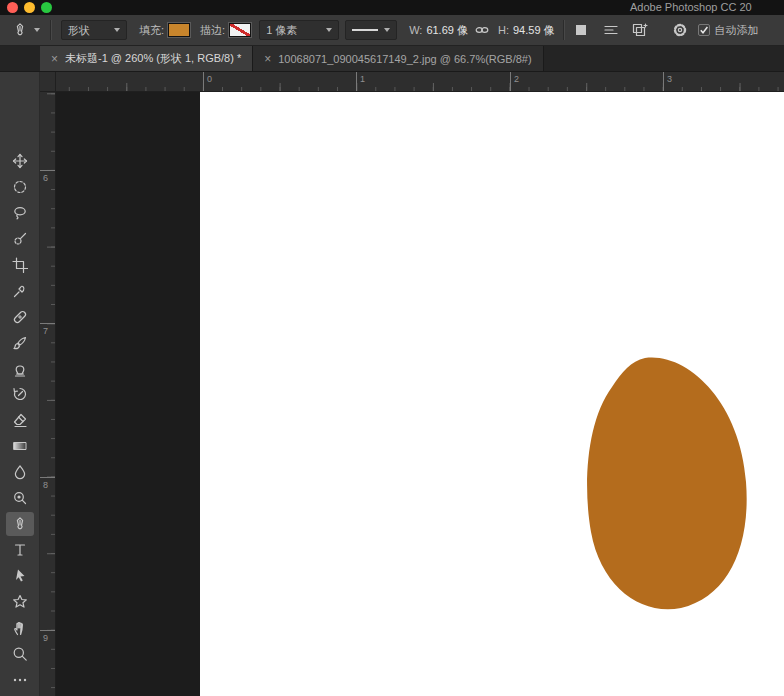  I want to click on document-tab-bar: × 未标题-1 @ 260% (形状 1, RGB/8) * × 1006807…, so click(392, 59).